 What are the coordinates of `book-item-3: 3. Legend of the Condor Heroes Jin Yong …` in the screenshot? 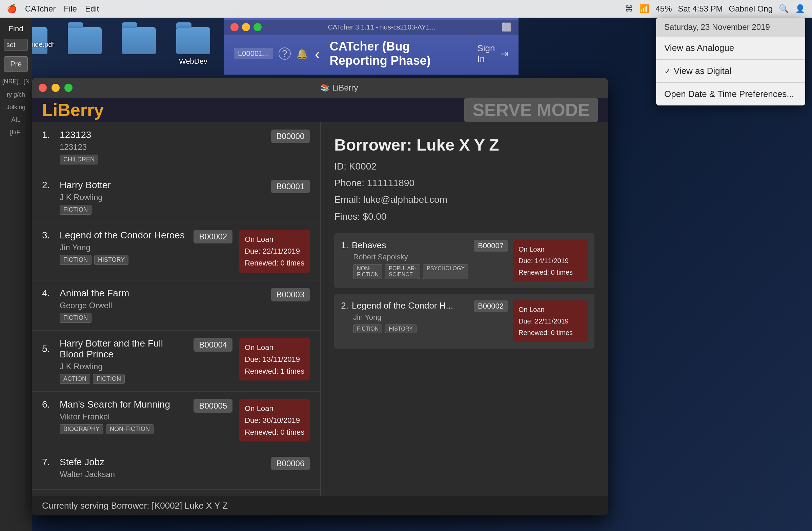 It's located at (176, 252).